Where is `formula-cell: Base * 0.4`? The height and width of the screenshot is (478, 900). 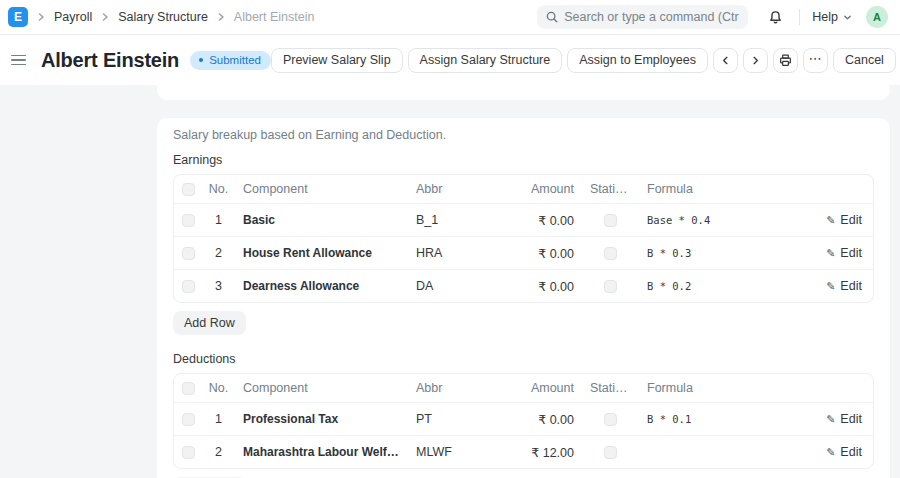
formula-cell: Base * 0.4 is located at coordinates (727, 220).